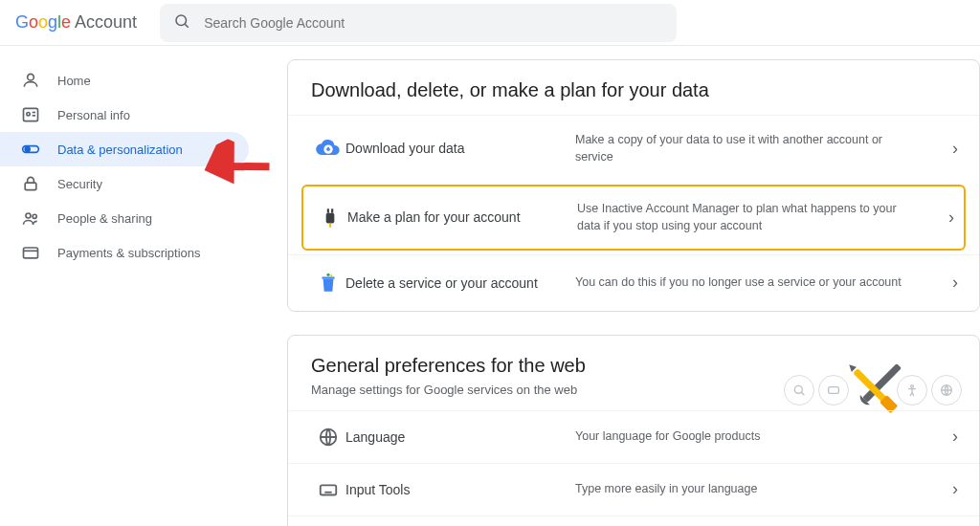 The height and width of the screenshot is (526, 980). What do you see at coordinates (766, 148) in the screenshot?
I see `row-desc: Make a copy of your data to use it with …` at bounding box center [766, 148].